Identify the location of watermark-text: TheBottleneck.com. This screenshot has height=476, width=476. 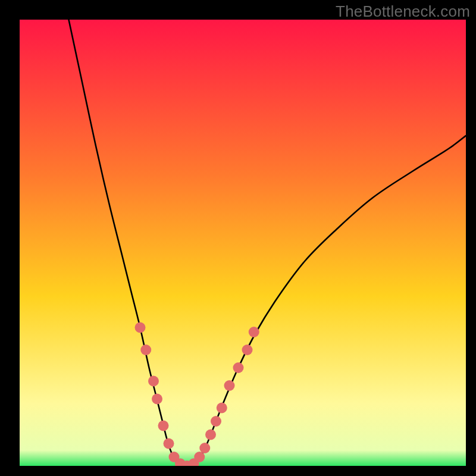
(403, 12).